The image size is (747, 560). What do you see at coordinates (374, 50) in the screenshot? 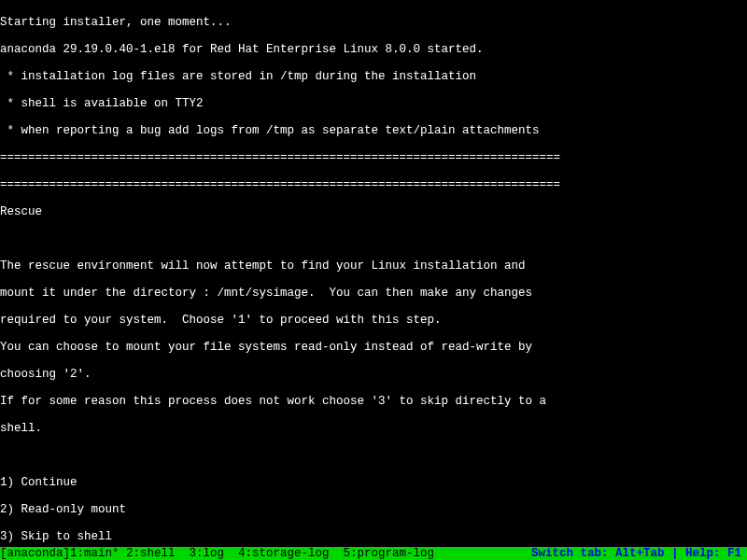
I see `anaconda-version: anaconda 29.19.0.40-1.el8 for Red Hat En…` at bounding box center [374, 50].